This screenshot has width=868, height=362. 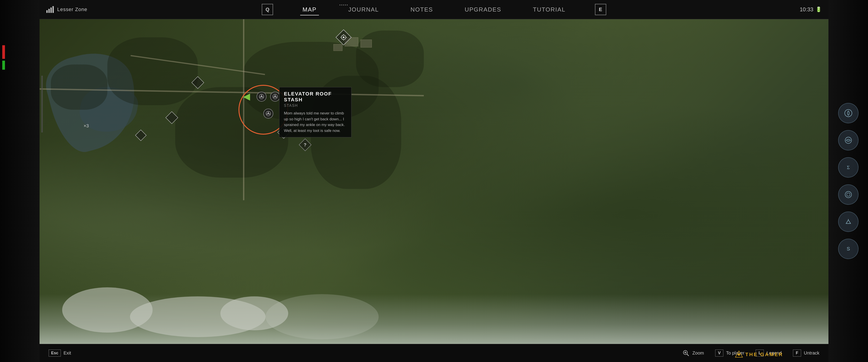 What do you see at coordinates (4, 65) in the screenshot?
I see `health-bar-green` at bounding box center [4, 65].